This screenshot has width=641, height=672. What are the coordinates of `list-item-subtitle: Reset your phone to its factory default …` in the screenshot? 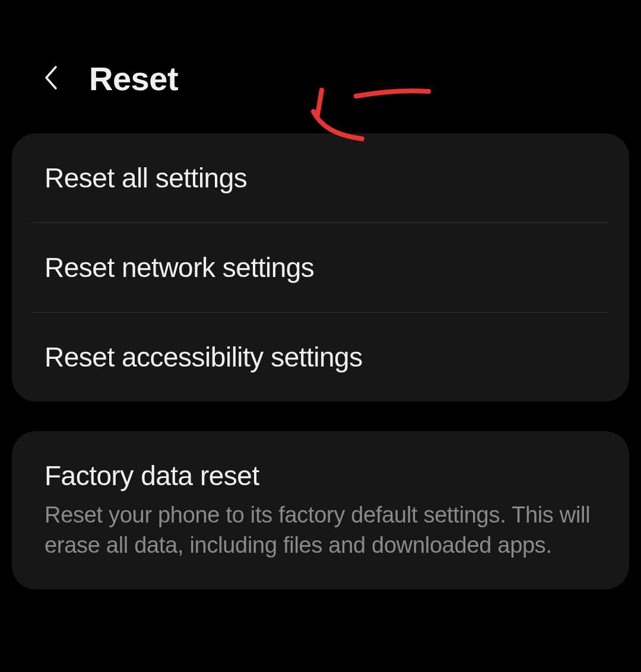 It's located at (320, 530).